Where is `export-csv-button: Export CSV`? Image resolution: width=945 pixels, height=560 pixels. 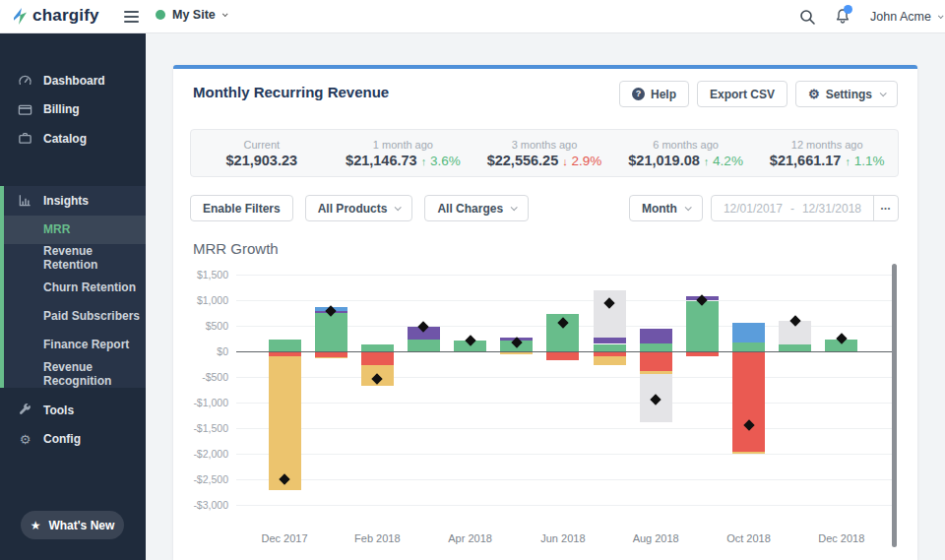 export-csv-button: Export CSV is located at coordinates (742, 94).